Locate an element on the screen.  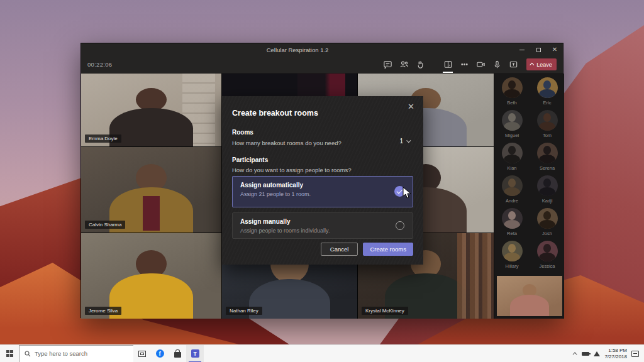
participant-item: Josh is located at coordinates (547, 224).